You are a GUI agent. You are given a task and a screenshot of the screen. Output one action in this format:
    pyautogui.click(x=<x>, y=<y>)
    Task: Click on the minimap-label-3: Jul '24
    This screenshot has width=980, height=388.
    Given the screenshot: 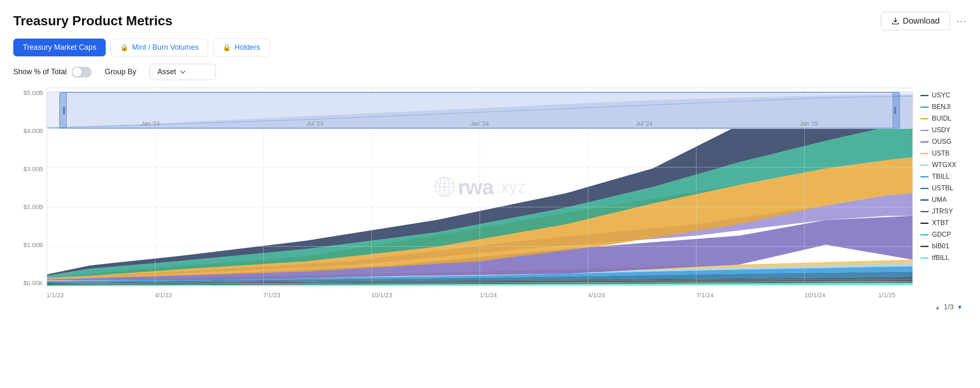 What is the action you would take?
    pyautogui.click(x=644, y=124)
    